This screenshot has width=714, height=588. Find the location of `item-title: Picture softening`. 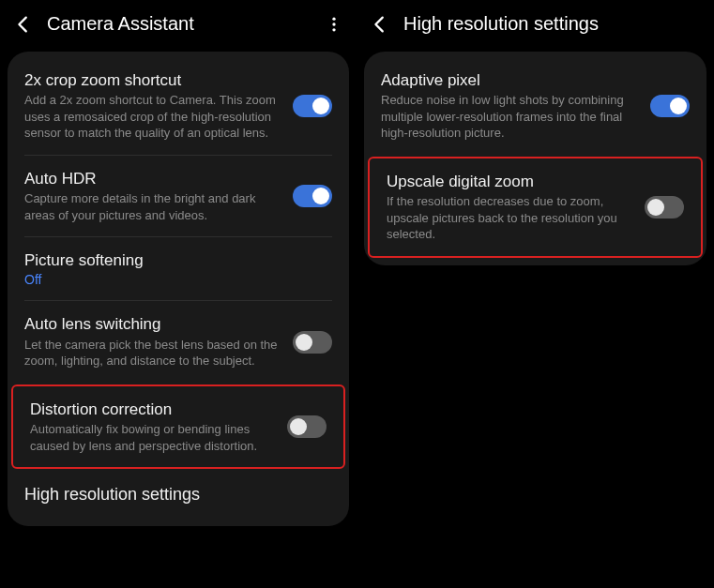

item-title: Picture softening is located at coordinates (178, 261).